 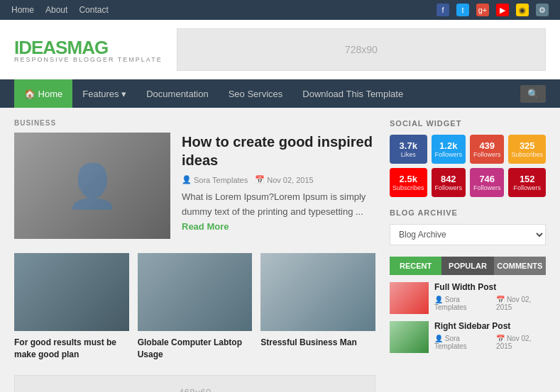 What do you see at coordinates (92, 186) in the screenshot?
I see `featured-post-image: 👤` at bounding box center [92, 186].